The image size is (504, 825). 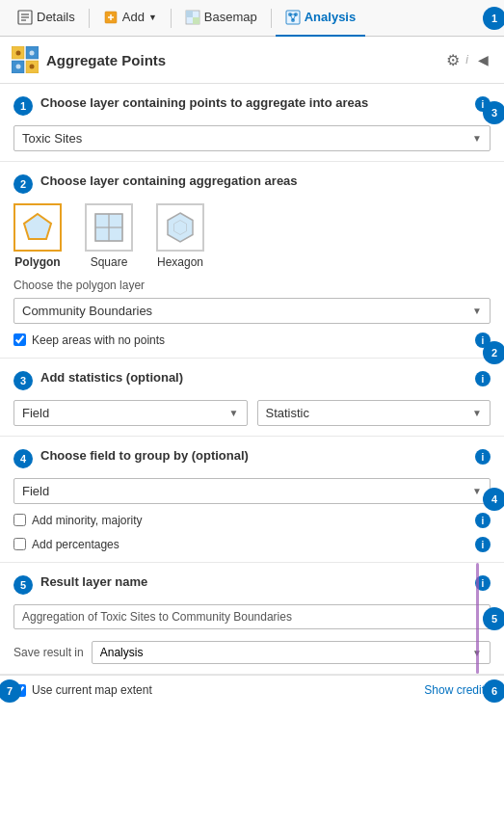 I want to click on square-label: Square, so click(x=110, y=262).